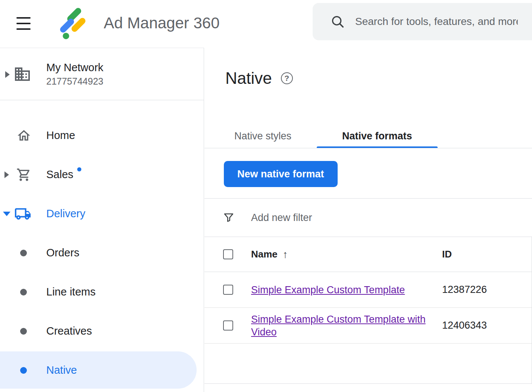 The height and width of the screenshot is (392, 532). What do you see at coordinates (282, 218) in the screenshot?
I see `filter-label: Add new filter` at bounding box center [282, 218].